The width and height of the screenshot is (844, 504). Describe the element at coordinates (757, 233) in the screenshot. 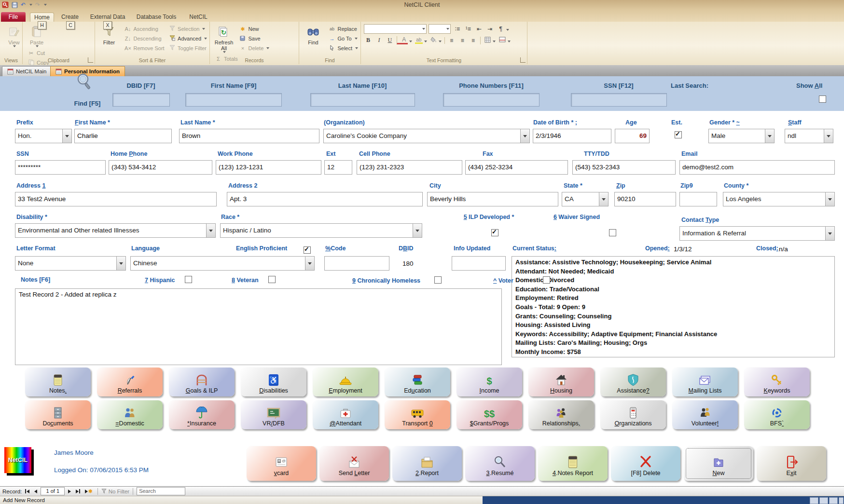

I see `contact-type-select: Information & Referral` at that location.